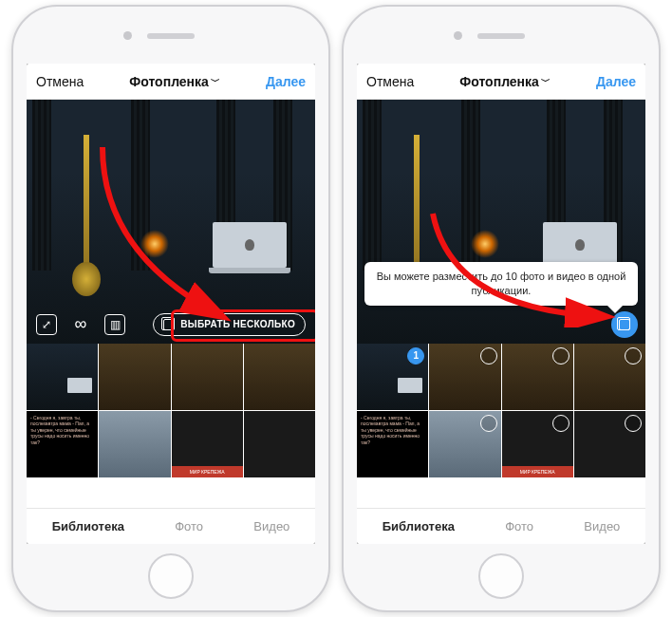  I want to click on boomerang-icon: ∞, so click(81, 325).